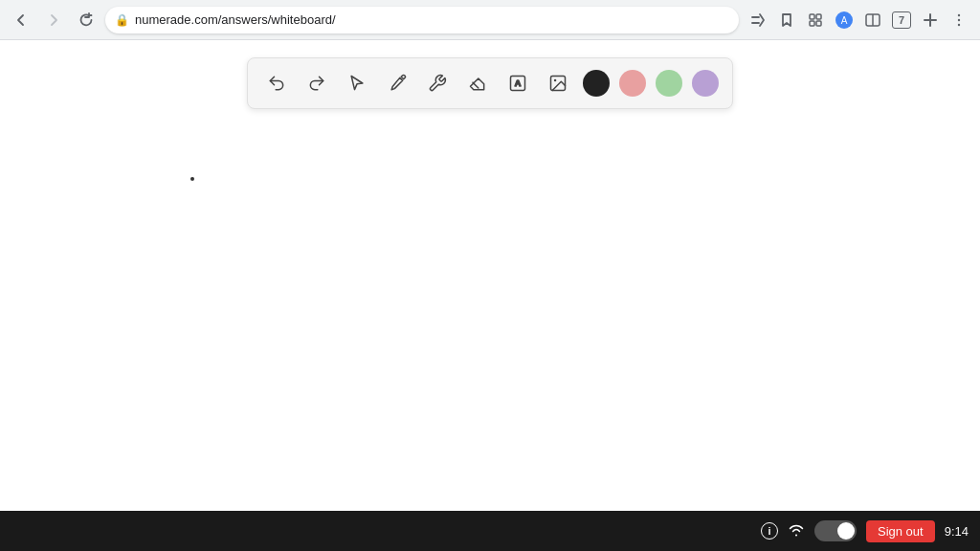  What do you see at coordinates (769, 531) in the screenshot?
I see `info-icon: i` at bounding box center [769, 531].